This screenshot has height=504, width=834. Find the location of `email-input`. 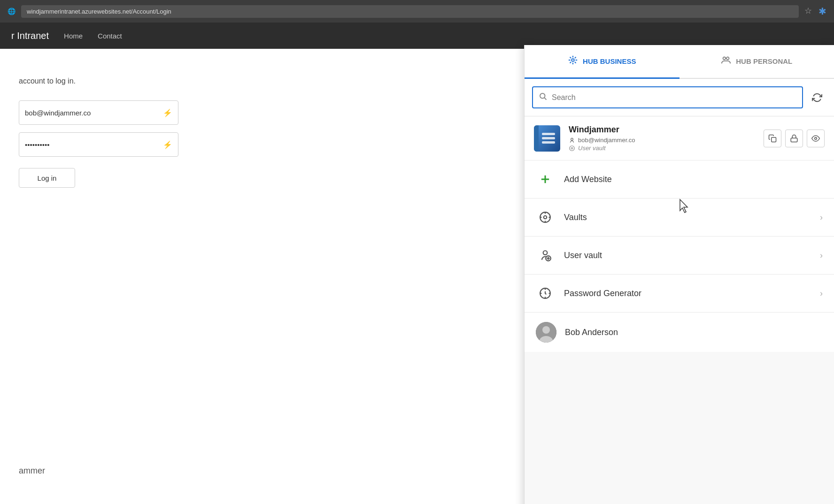

email-input is located at coordinates (94, 113).